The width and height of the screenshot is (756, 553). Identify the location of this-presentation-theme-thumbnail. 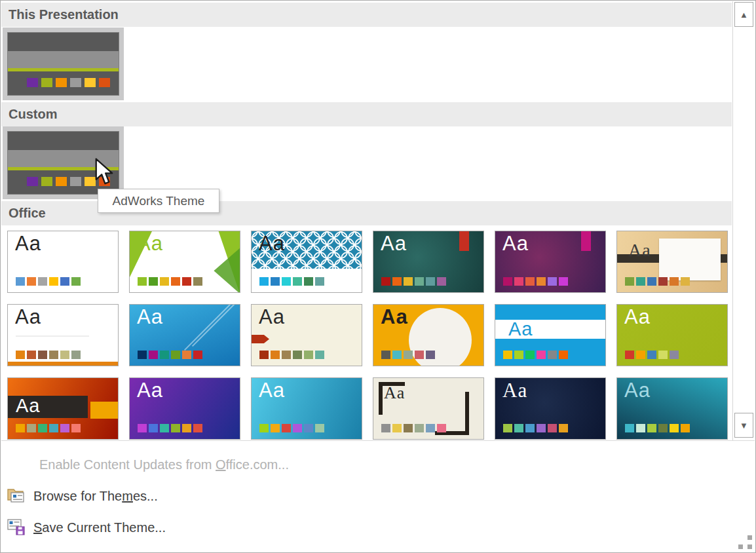
(63, 64).